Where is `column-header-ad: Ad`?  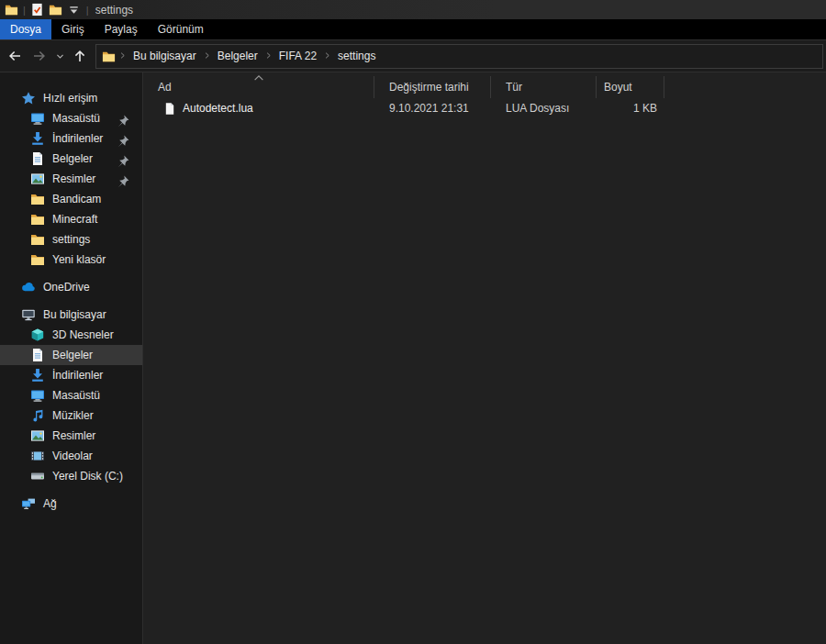 column-header-ad: Ad is located at coordinates (259, 87).